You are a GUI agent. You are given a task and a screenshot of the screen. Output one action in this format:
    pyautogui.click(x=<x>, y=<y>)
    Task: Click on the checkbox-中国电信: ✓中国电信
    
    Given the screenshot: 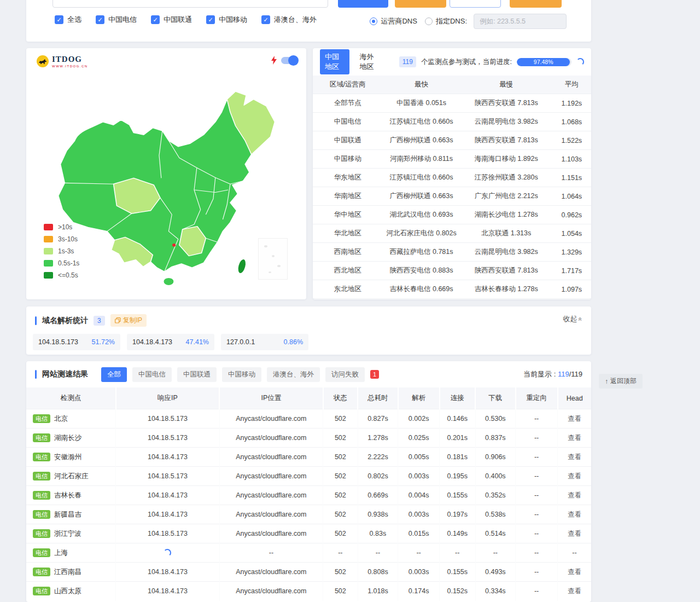 What is the action you would take?
    pyautogui.click(x=116, y=20)
    